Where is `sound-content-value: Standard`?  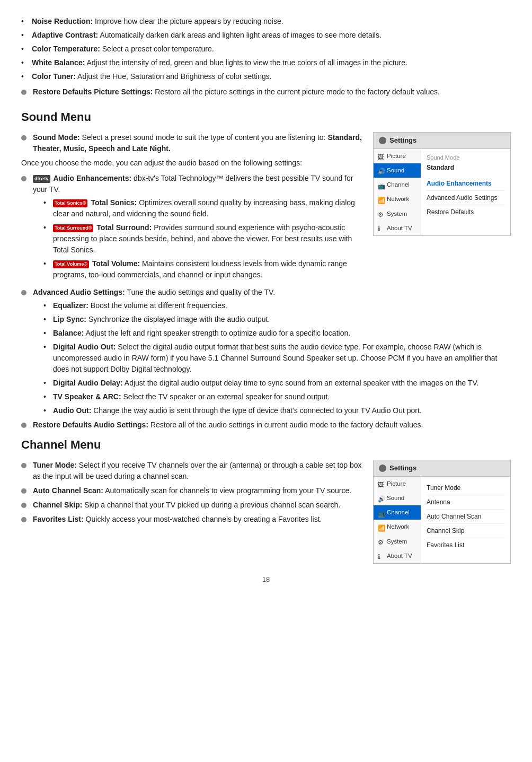
sound-content-value: Standard is located at coordinates (466, 168).